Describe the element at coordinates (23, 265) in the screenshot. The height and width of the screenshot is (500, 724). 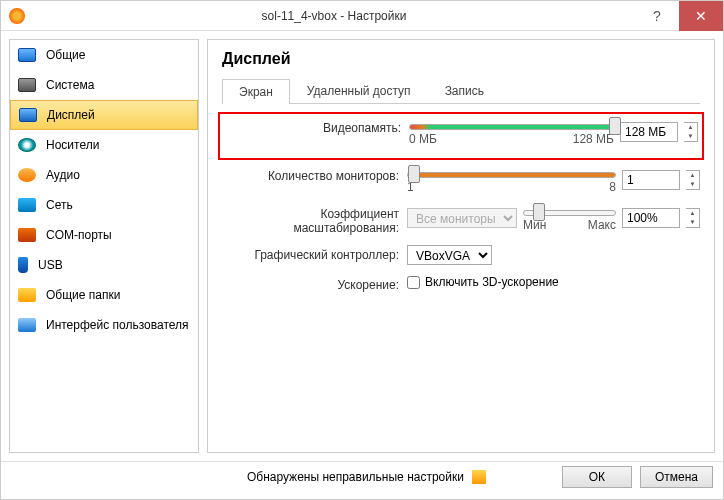
I see `usb-icon` at that location.